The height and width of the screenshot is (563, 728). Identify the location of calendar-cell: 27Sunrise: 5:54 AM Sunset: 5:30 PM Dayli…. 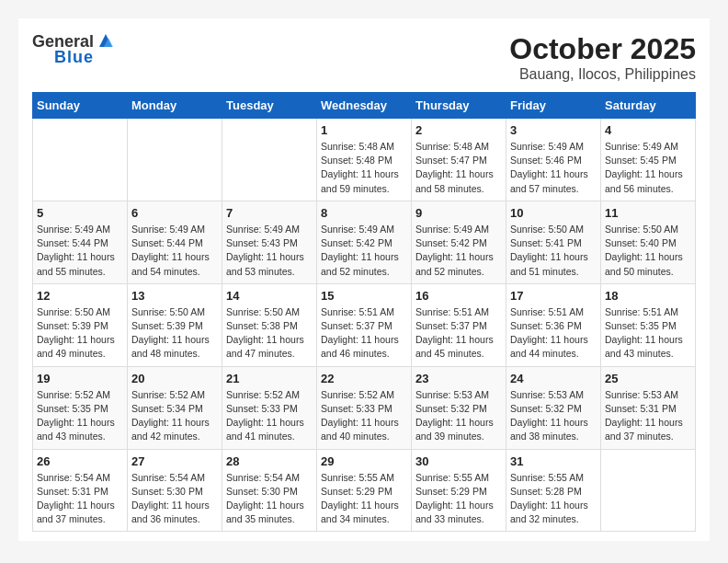
(175, 490).